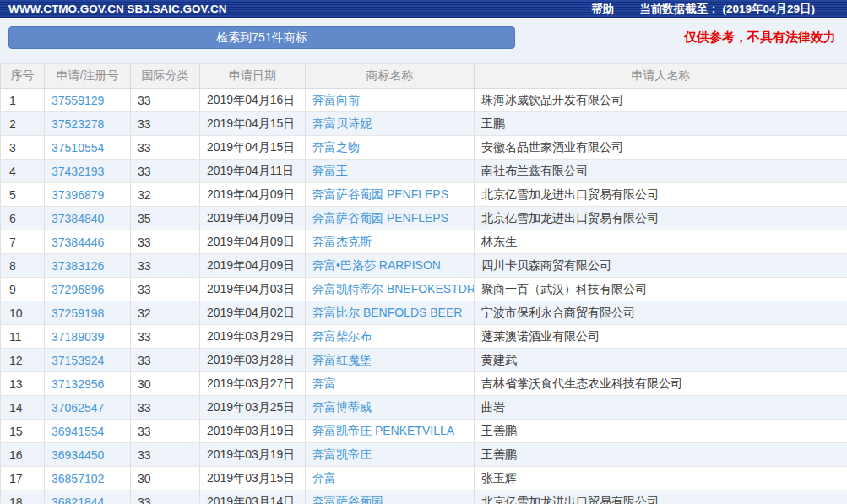 The width and height of the screenshot is (847, 504). Describe the element at coordinates (603, 9) in the screenshot. I see `help-link: 帮助` at that location.